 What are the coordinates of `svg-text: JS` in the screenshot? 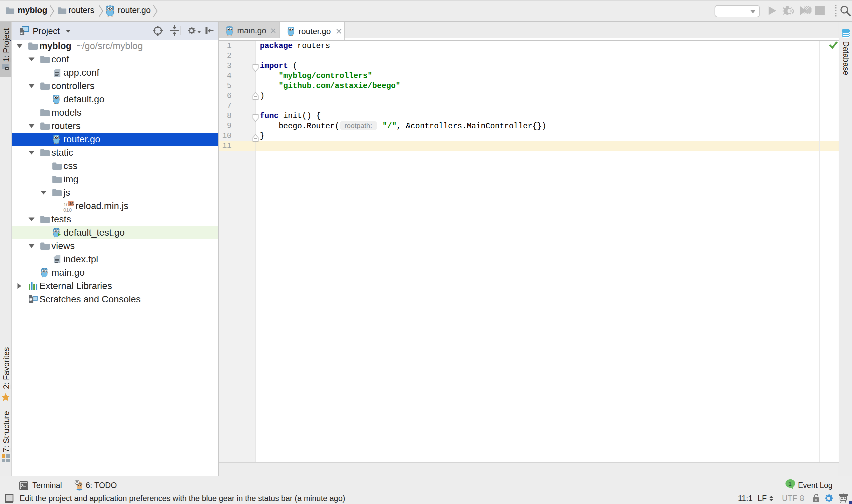 It's located at (71, 204).